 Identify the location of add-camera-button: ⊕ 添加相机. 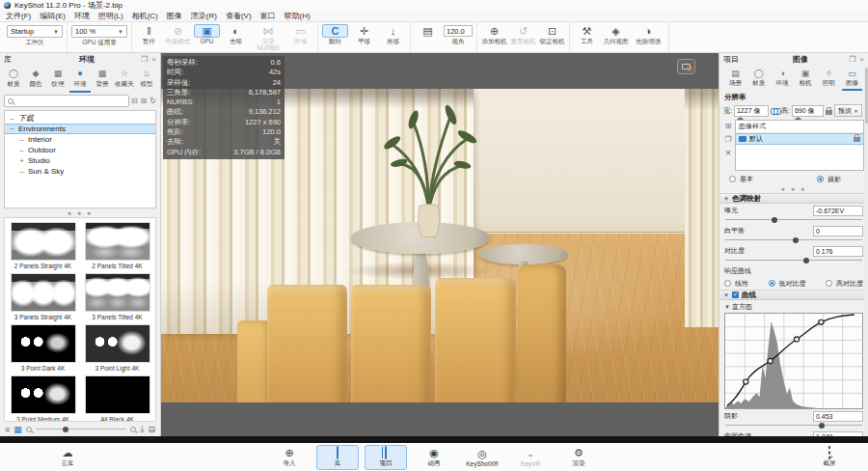
(494, 35).